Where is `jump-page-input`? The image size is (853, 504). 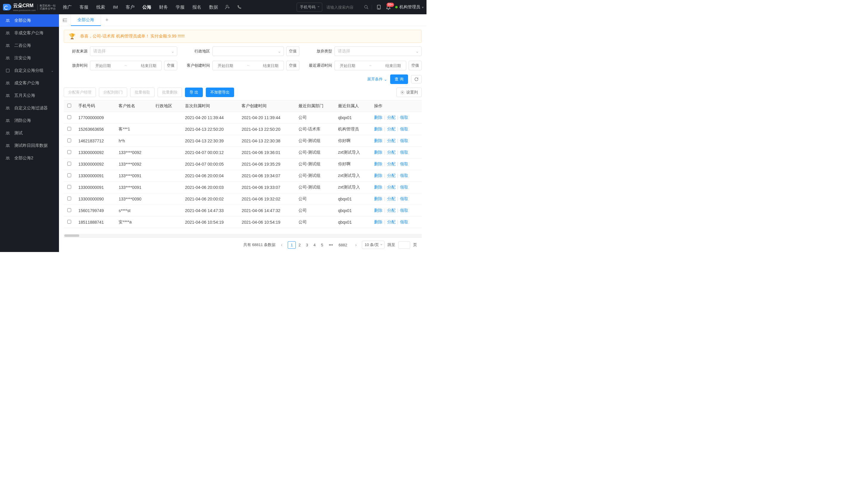
jump-page-input is located at coordinates (404, 245).